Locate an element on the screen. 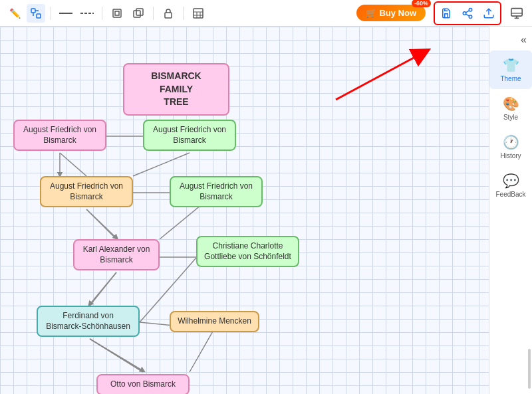  export-button is located at coordinates (489, 13).